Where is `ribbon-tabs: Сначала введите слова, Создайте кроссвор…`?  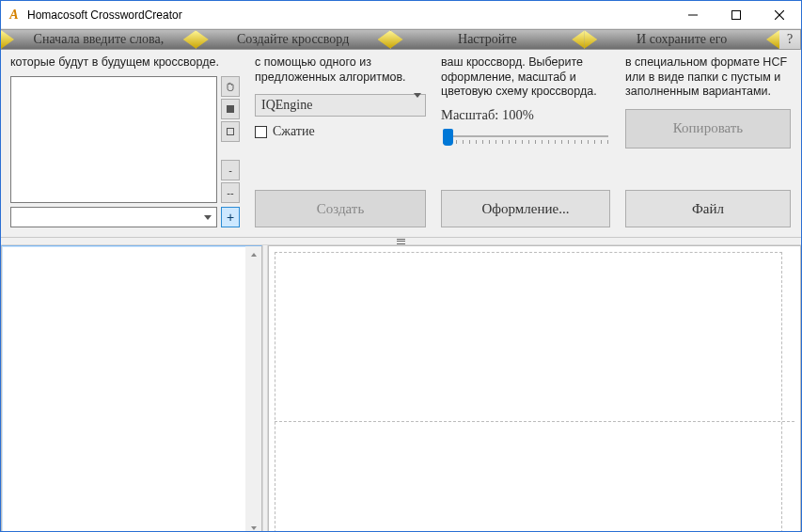
ribbon-tabs: Сначала введите слова, Создайте кроссвор… is located at coordinates (401, 39).